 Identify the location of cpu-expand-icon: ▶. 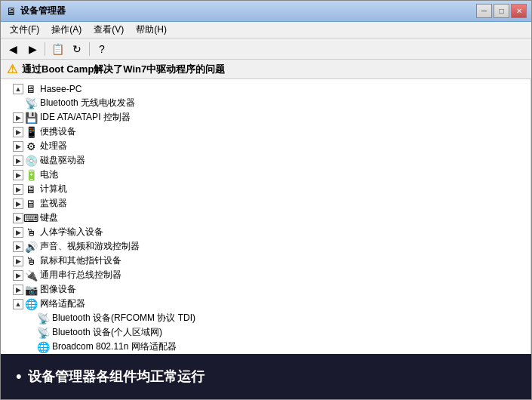
(18, 146).